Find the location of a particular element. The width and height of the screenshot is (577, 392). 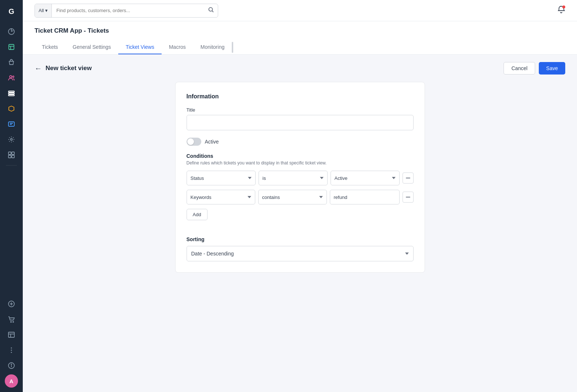

sorting-title: Sorting is located at coordinates (300, 239).